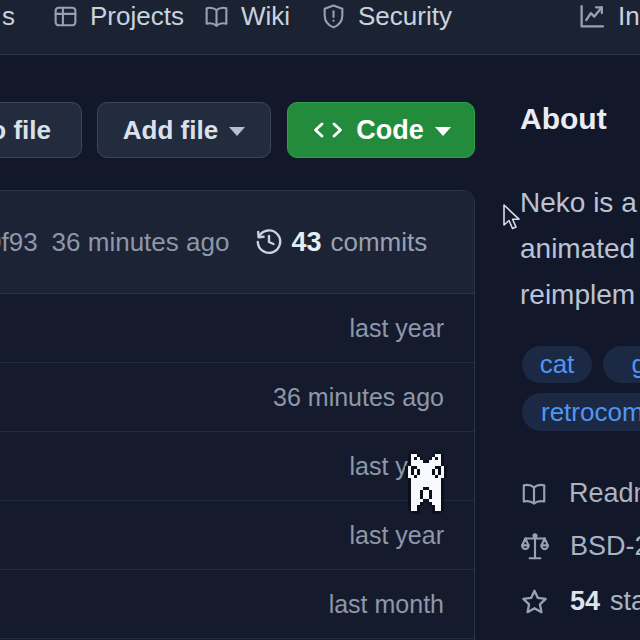 The height and width of the screenshot is (640, 640). I want to click on readme-label: Readm, so click(604, 494).